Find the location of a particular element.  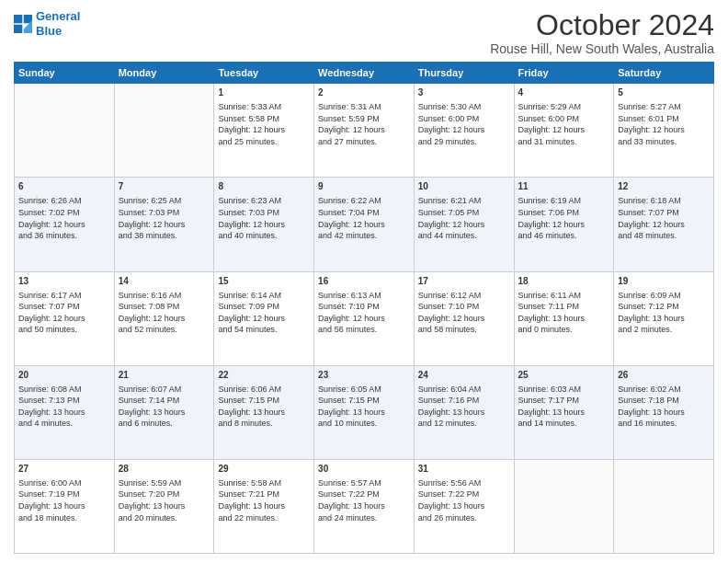

day-info-line: and 40 minutes. is located at coordinates (264, 236).